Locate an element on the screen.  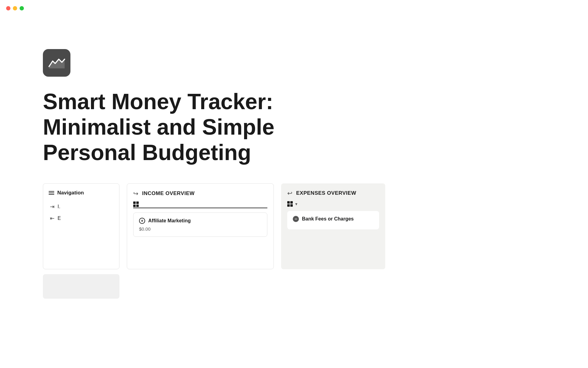
income-tab-bar is located at coordinates (200, 204).